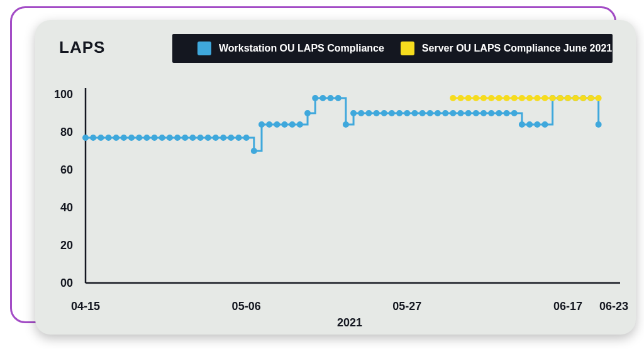 The image size is (644, 349). What do you see at coordinates (517, 48) in the screenshot?
I see `legend-label-server: Server OU LAPS Compliance June 2021` at bounding box center [517, 48].